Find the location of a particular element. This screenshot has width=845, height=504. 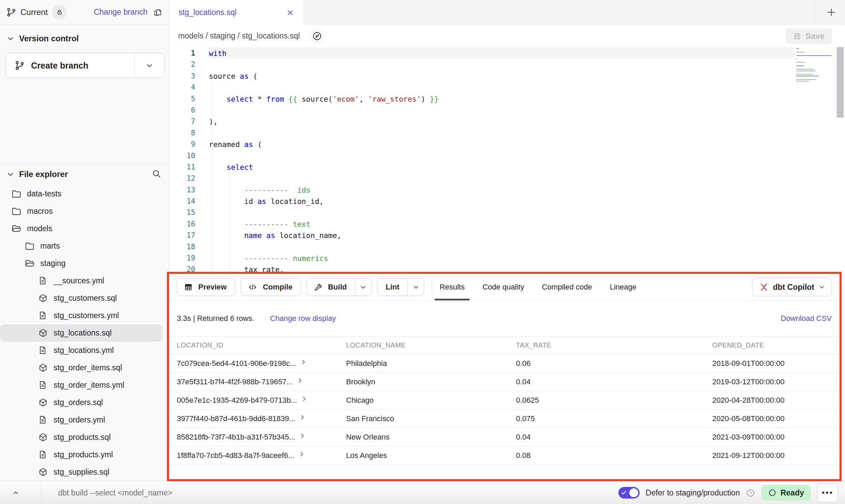

table-row: 7c079cea-5ed4-4101-906e-9198c... Philade… is located at coordinates (504, 364).